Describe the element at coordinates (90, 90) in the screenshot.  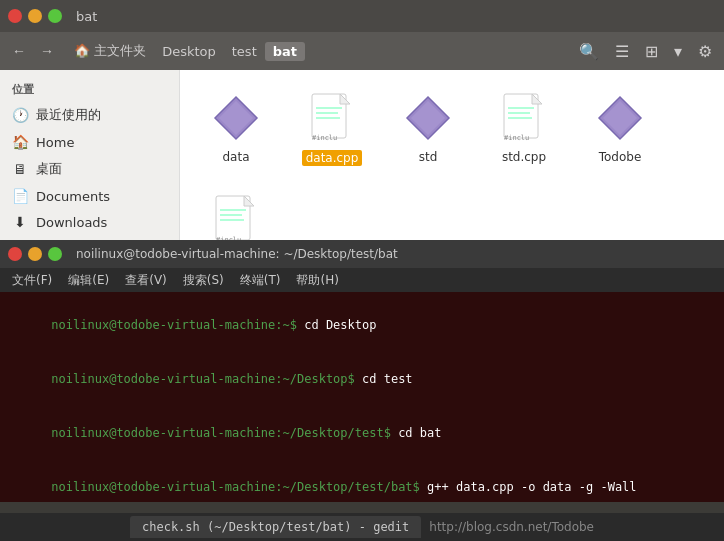
I see `sidebar-section-places: 位置` at that location.